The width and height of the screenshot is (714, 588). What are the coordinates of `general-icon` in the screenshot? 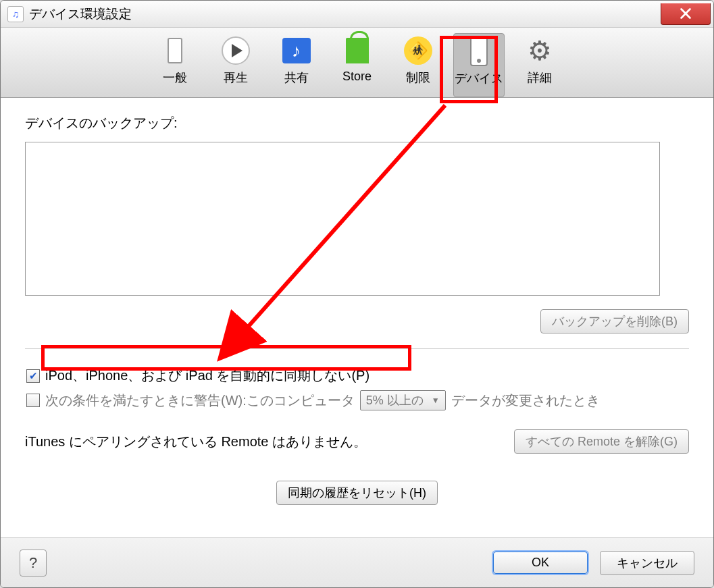 It's located at (175, 51).